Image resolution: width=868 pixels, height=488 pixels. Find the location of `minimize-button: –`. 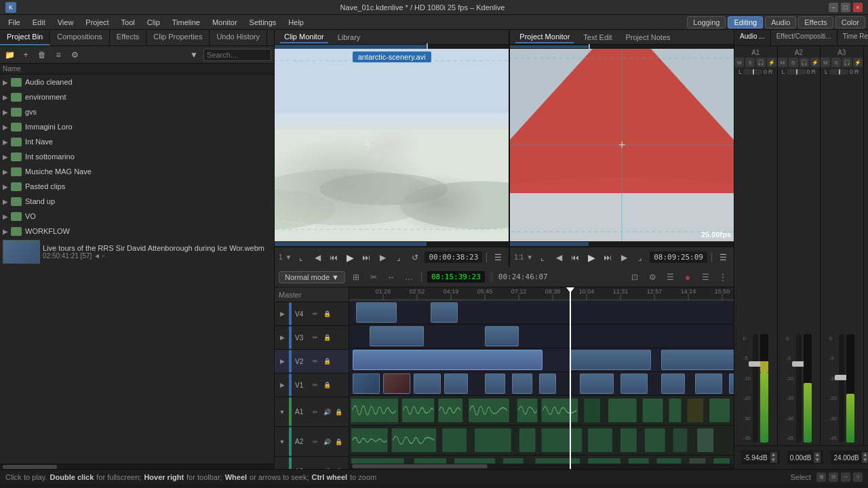

minimize-button: – is located at coordinates (833, 7).